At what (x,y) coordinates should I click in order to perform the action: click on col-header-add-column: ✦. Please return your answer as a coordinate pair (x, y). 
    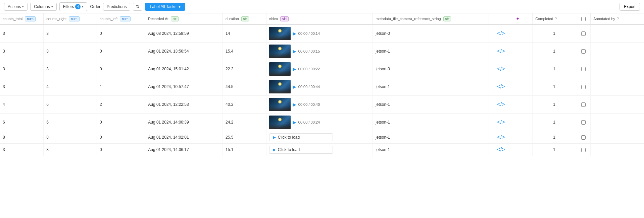
    Looking at the image, I should click on (523, 19).